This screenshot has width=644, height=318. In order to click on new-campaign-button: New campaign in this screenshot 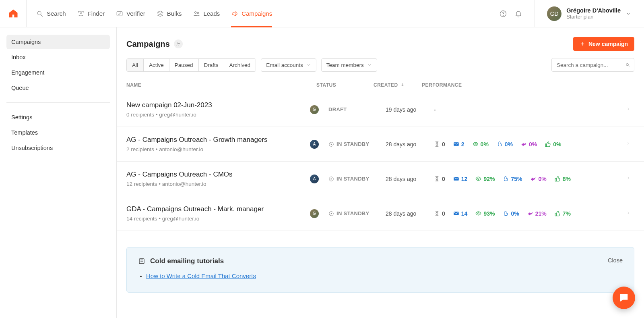, I will do `click(604, 44)`.